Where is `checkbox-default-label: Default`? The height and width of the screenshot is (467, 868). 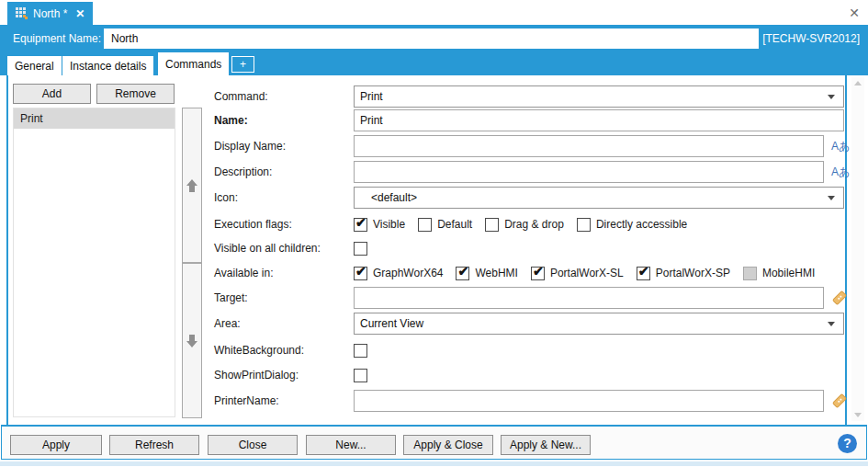
checkbox-default-label: Default is located at coordinates (455, 224).